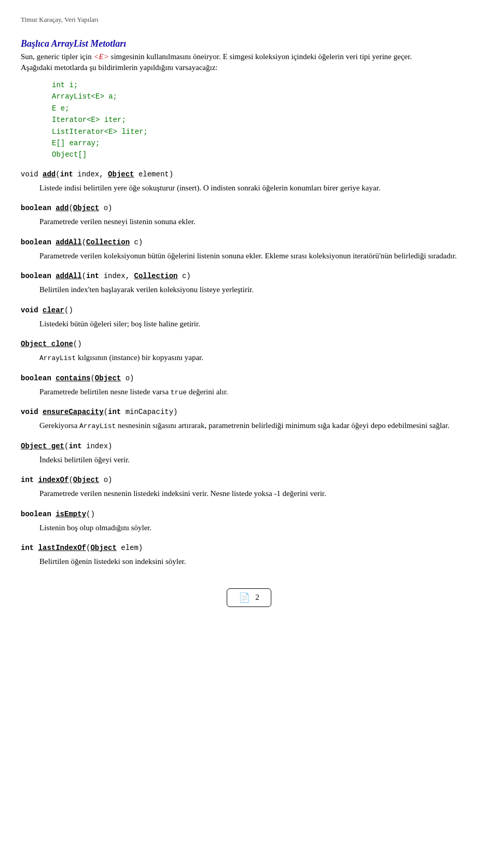 This screenshot has height=868, width=498. What do you see at coordinates (49, 174) in the screenshot?
I see `method-name-add: add` at bounding box center [49, 174].